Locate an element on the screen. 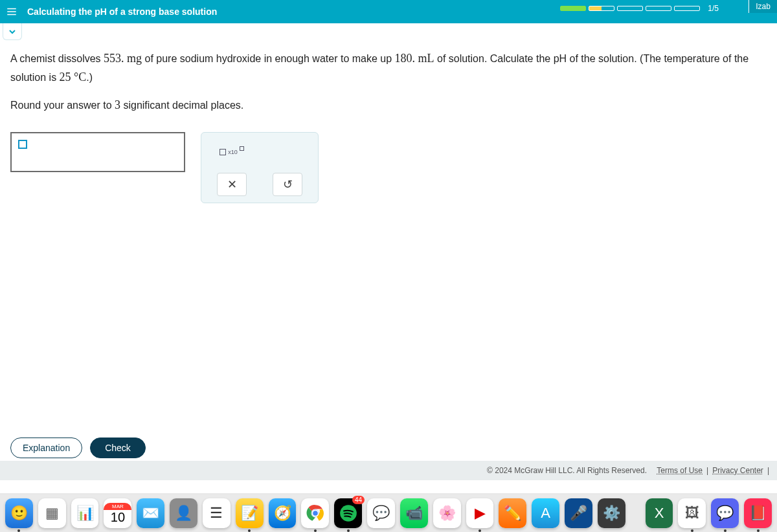 This screenshot has height=532, width=777. value-sigfig: 3 is located at coordinates (118, 105).